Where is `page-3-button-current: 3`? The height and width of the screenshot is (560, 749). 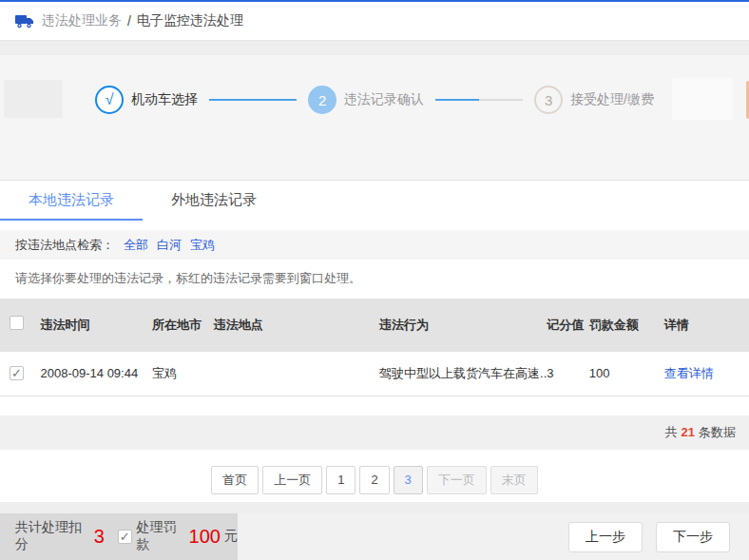 page-3-button-current: 3 is located at coordinates (409, 480).